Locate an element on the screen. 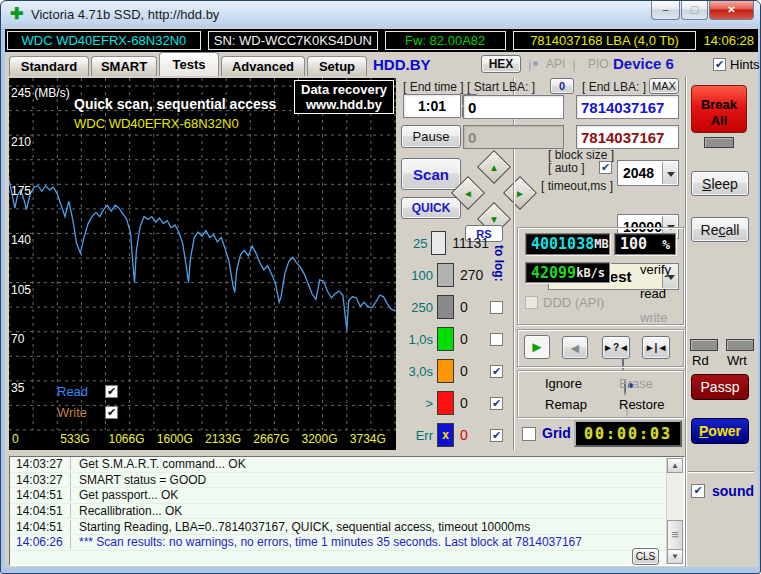  pio-radio-label: PIO is located at coordinates (598, 64).